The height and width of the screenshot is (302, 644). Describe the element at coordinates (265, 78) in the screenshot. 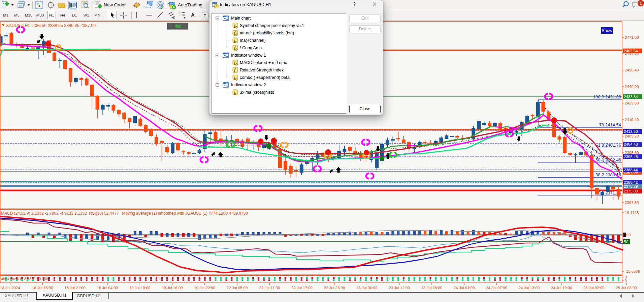

I see `svg-text: combo ( +supertrend) beta` at that location.